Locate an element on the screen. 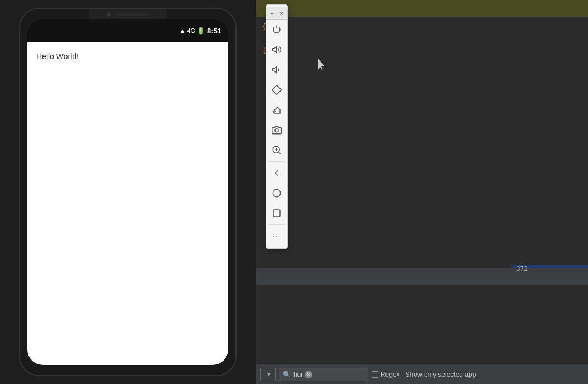 This screenshot has width=588, height=384. minimize-button: − is located at coordinates (272, 13).